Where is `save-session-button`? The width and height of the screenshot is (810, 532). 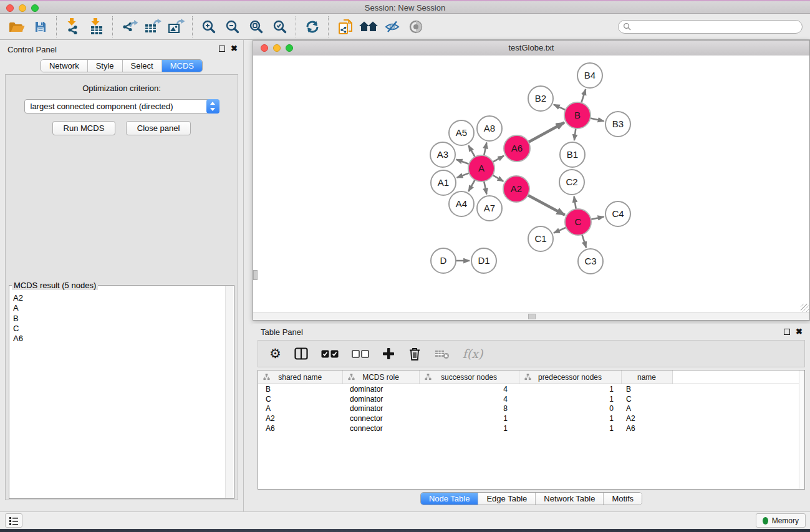 save-session-button is located at coordinates (41, 27).